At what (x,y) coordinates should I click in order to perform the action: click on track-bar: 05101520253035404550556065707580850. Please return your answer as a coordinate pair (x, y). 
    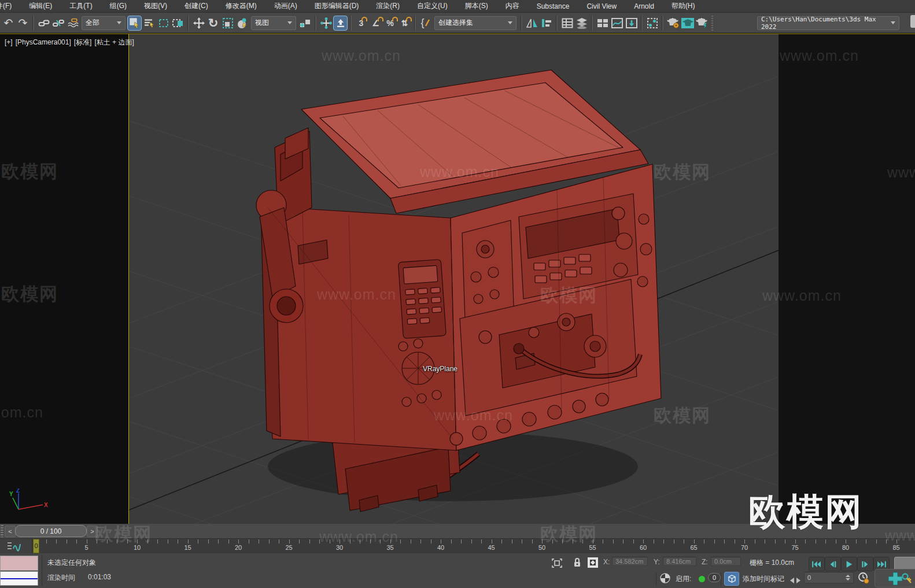
    Looking at the image, I should click on (457, 546).